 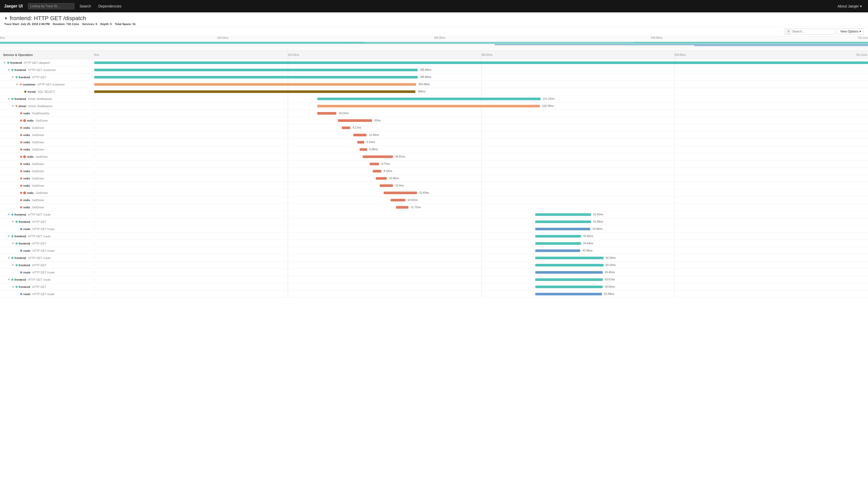 What do you see at coordinates (434, 287) in the screenshot?
I see `table-row: ▼frontendHTTP GET63.65ms` at bounding box center [434, 287].